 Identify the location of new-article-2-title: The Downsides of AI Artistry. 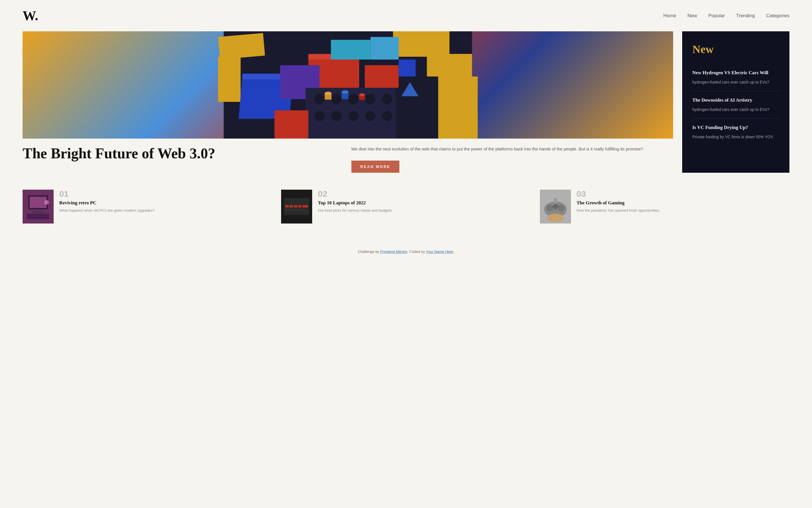
(736, 100).